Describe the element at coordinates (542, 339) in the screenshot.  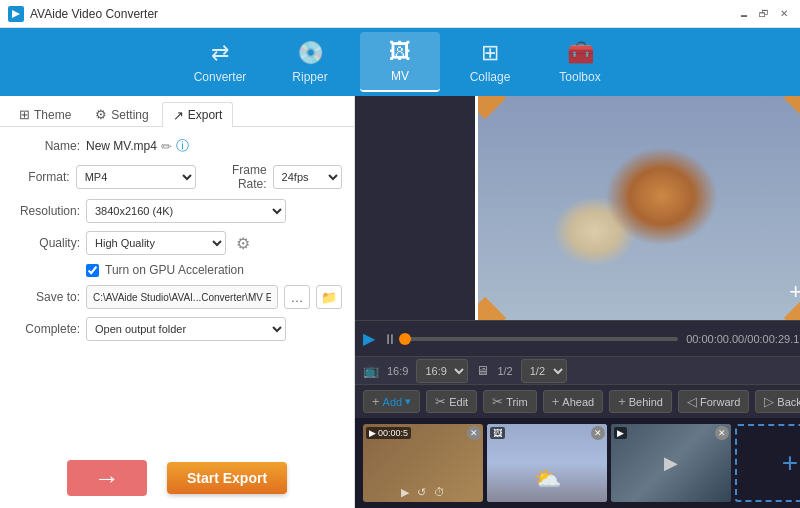
I see `progress-track` at that location.